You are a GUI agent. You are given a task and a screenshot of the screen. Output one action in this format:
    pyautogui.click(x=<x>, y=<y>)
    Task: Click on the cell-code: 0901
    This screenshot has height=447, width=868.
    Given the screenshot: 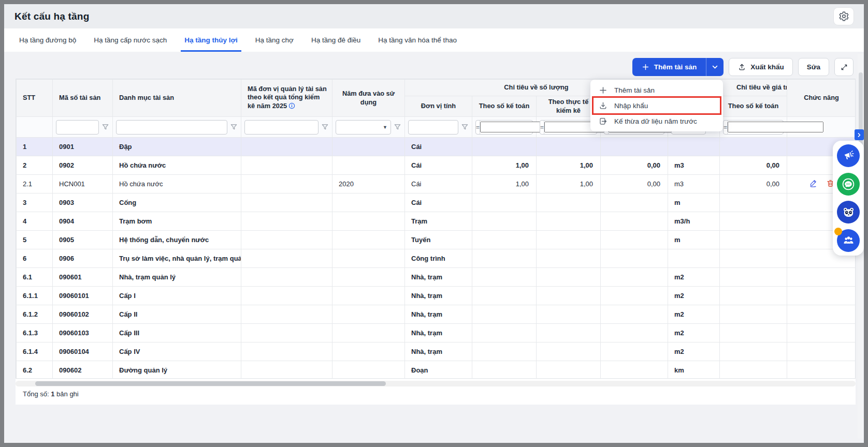 What is the action you would take?
    pyautogui.click(x=83, y=147)
    